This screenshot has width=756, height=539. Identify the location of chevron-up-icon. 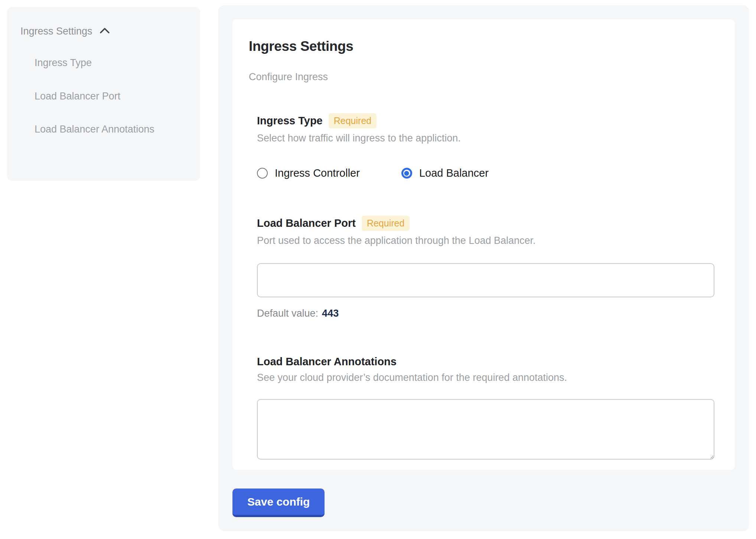
(105, 32).